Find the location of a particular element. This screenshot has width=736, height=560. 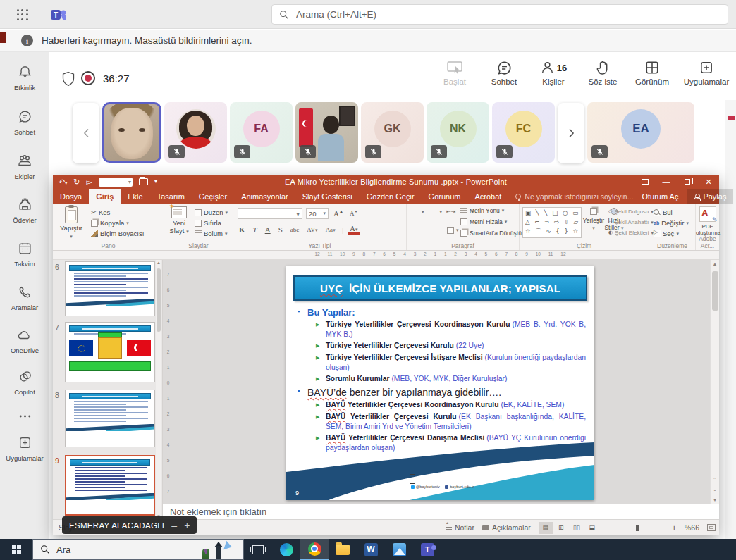

minimize-button: — is located at coordinates (666, 182).